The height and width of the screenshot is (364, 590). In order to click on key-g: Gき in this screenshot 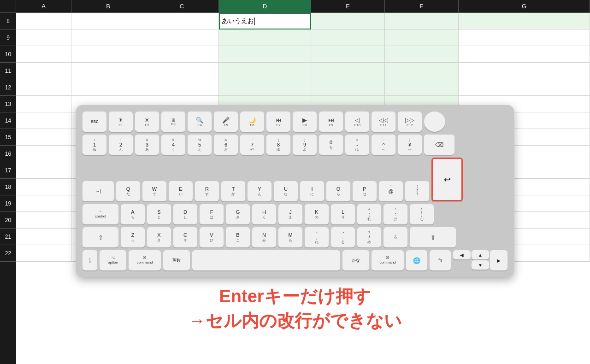, I will do `click(238, 214)`.